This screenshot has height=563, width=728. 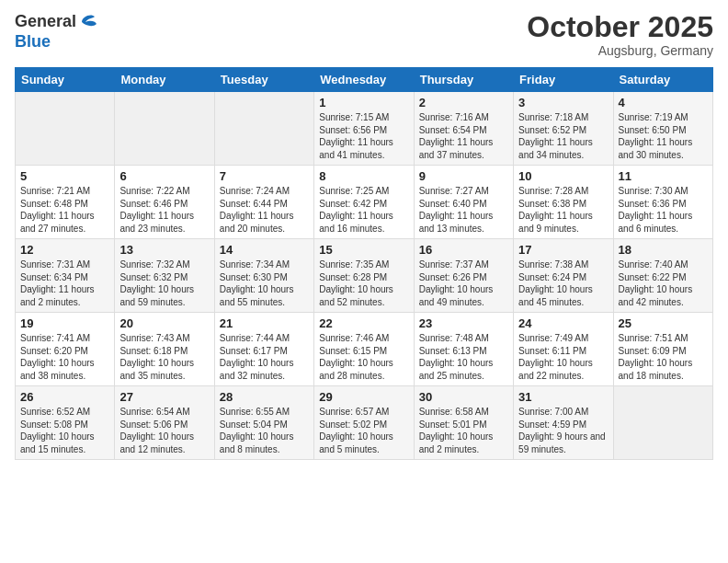 I want to click on day-info: Sunrise: 7:19 AM Sunset: 6:50 PM Dayligh…, so click(x=664, y=136).